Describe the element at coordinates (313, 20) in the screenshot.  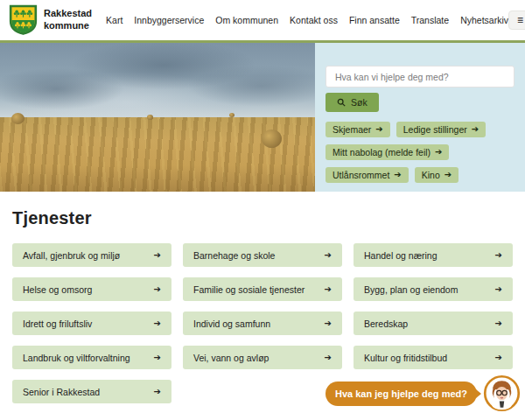
I see `nav-item-kontakt-oss: Kontakt oss` at that location.